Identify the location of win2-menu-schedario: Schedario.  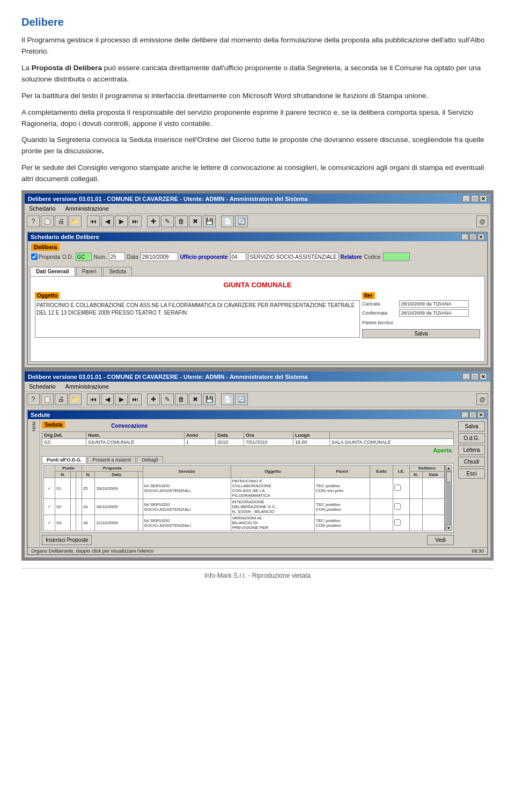
(42, 386).